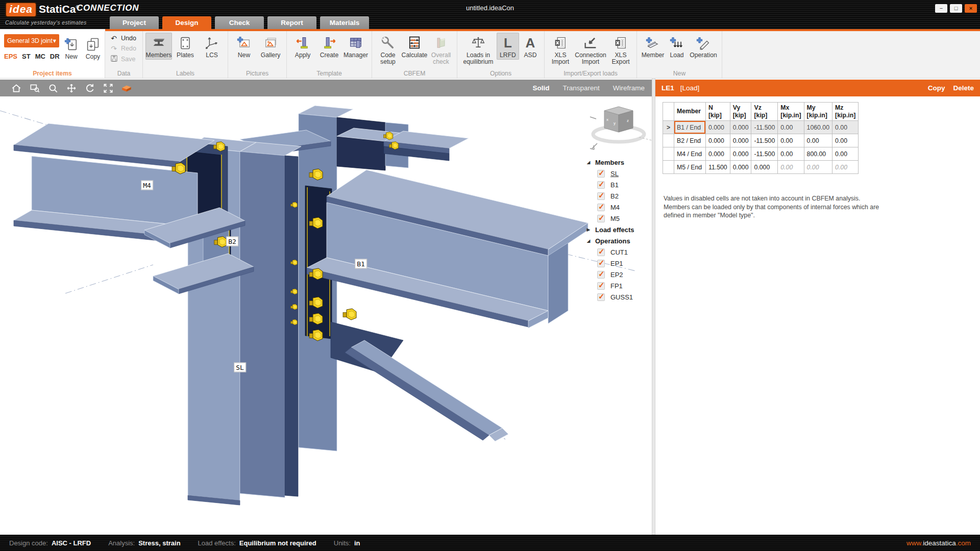  I want to click on maximize-button: □, so click(956, 8).